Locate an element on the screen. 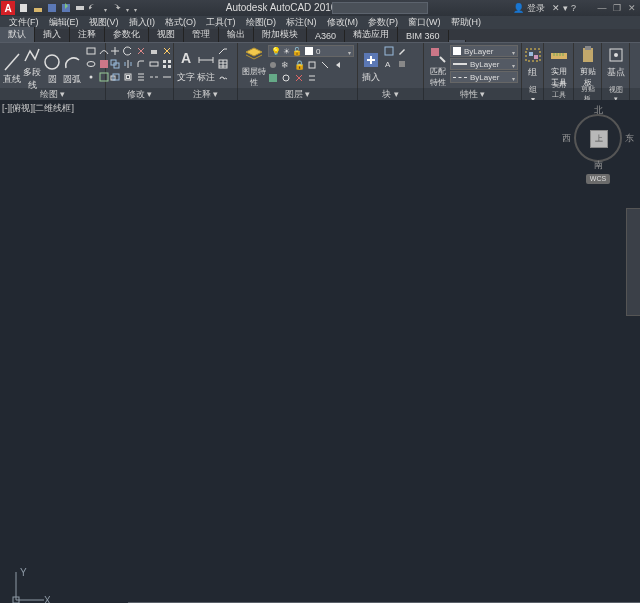 The height and width of the screenshot is (603, 640). new-icon is located at coordinates (24, 8).